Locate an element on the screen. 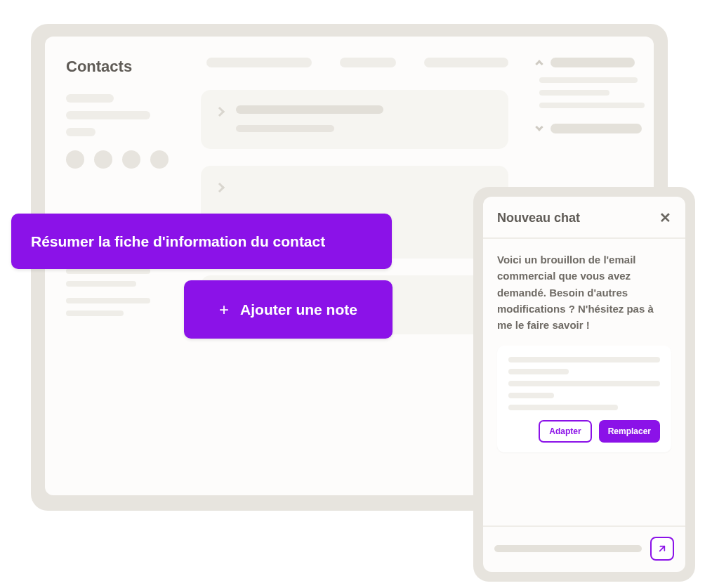  draft-card: Adapter Remplacer is located at coordinates (584, 399).